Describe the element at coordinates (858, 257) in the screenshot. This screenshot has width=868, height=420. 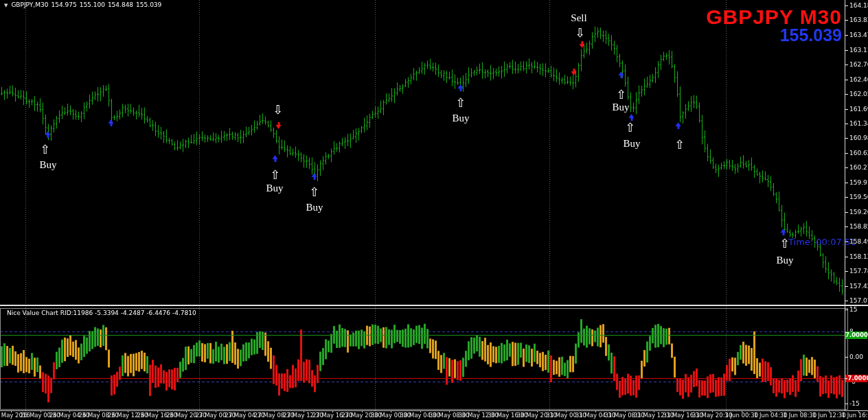
I see `price-tick-label: 158.130` at that location.